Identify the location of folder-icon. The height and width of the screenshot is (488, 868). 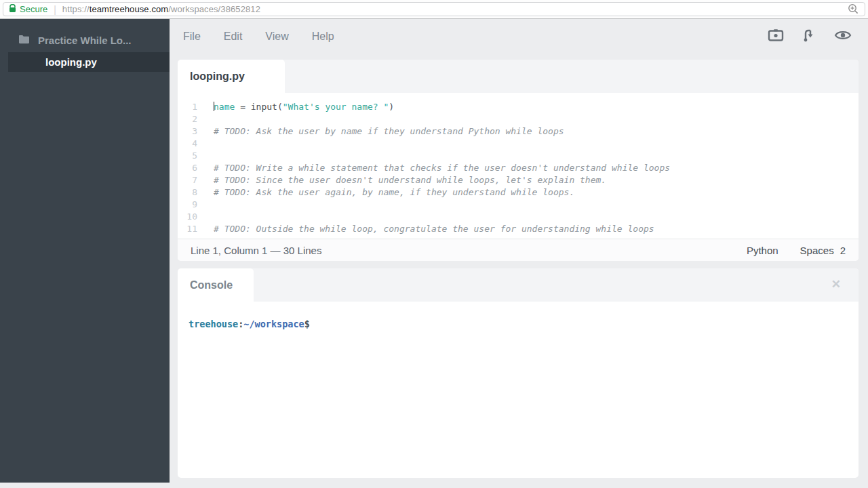
(24, 41).